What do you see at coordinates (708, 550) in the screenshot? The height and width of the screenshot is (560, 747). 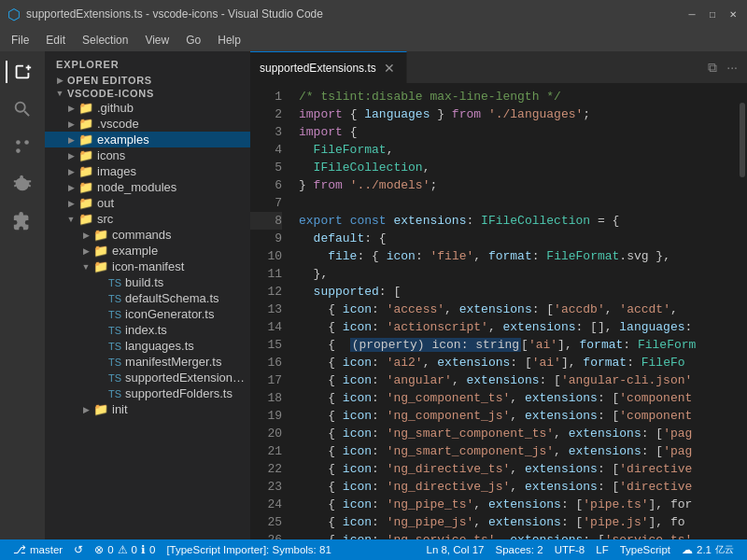 I see `feedback: ☁ 2.1 亿云` at bounding box center [708, 550].